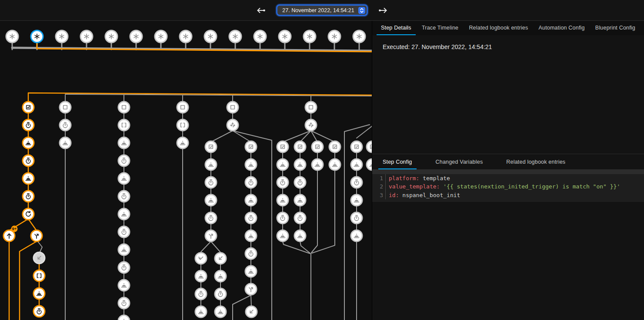  What do you see at coordinates (615, 28) in the screenshot?
I see `tab-blueprint-config: Blueprint Config` at bounding box center [615, 28].